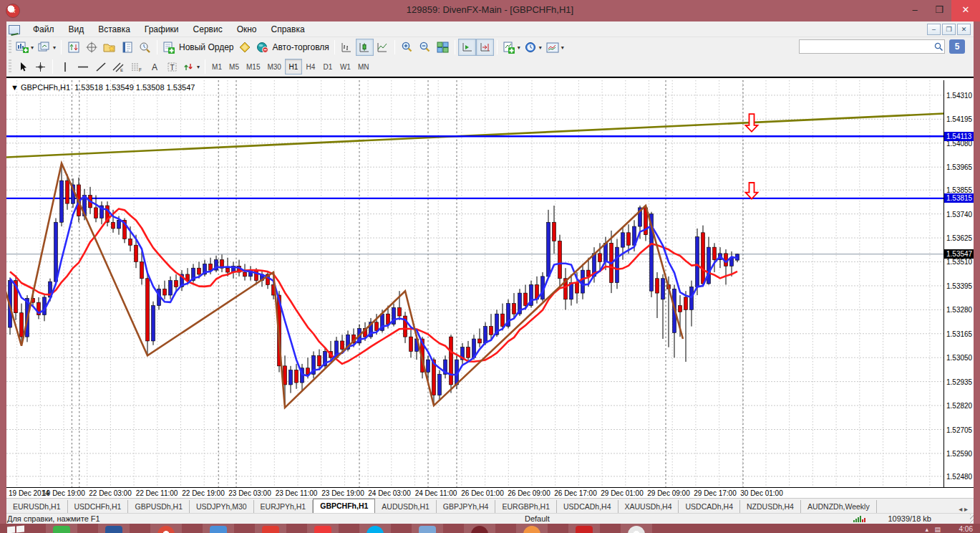  Describe the element at coordinates (115, 29) in the screenshot. I see `menu-item-вставка: Вставка` at that location.